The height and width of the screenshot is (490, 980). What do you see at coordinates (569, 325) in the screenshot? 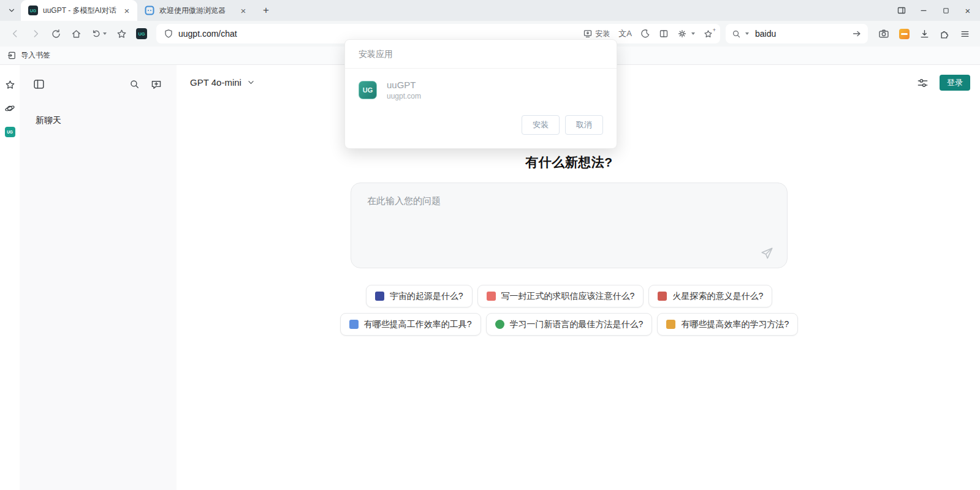
I see `suggestion-chip: 学习一门新语言的最佳方法是什么?` at bounding box center [569, 325].